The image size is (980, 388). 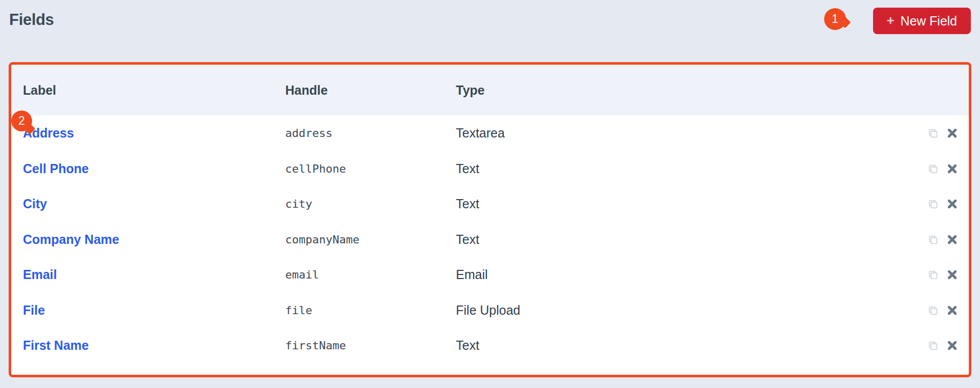 I want to click on annotation-badge-2: 2, so click(x=21, y=121).